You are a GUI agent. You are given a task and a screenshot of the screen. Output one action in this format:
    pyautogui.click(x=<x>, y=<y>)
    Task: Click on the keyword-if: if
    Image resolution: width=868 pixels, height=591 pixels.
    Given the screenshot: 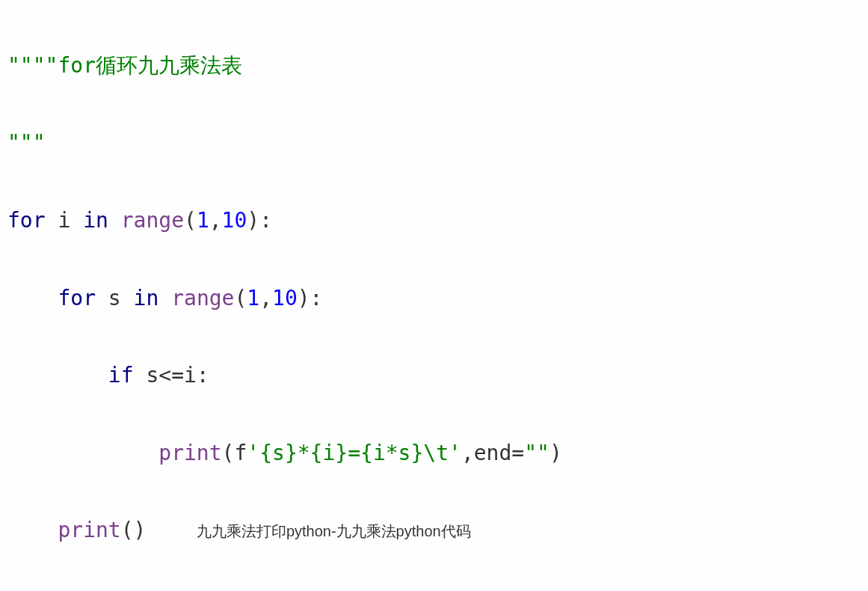 What is the action you would take?
    pyautogui.click(x=121, y=376)
    